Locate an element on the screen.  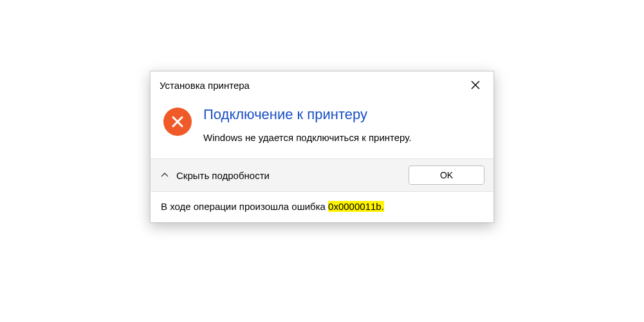
error-code: 0x0000011b is located at coordinates (355, 206).